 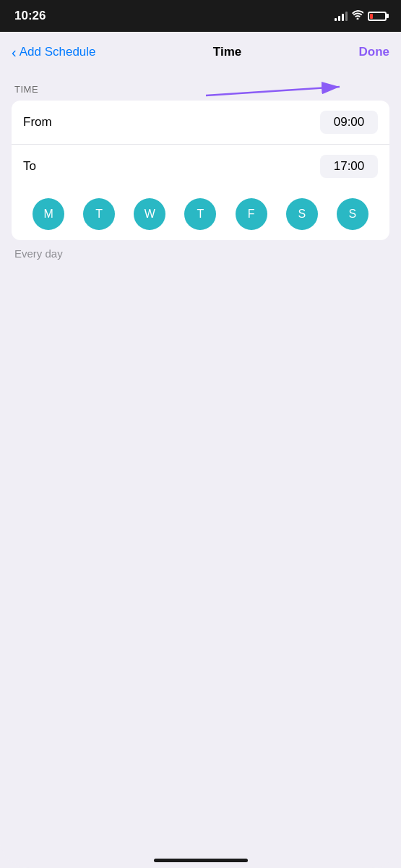 What do you see at coordinates (201, 253) in the screenshot?
I see `every-day-label: Every day` at bounding box center [201, 253].